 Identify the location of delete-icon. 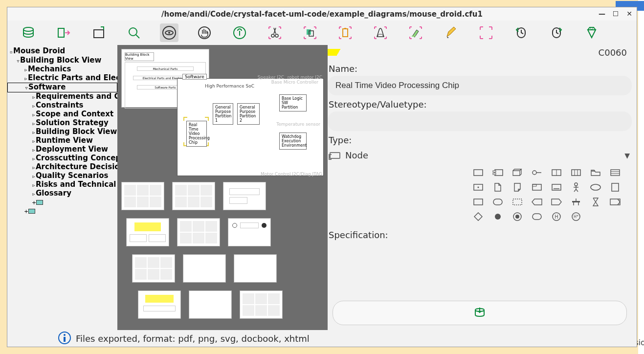
(380, 33).